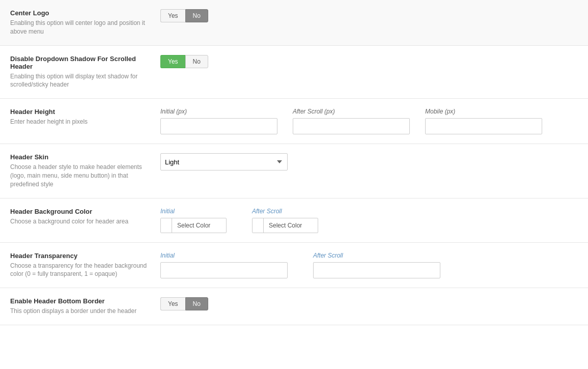  I want to click on header-transparency-afterscroll-field: After Scroll, so click(377, 265).